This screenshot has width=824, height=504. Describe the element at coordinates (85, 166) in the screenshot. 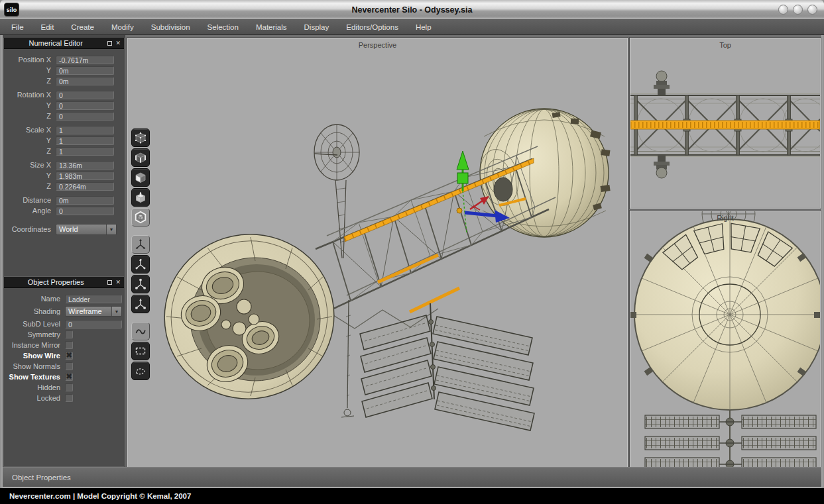

I see `size-x-field: 13.36m` at that location.